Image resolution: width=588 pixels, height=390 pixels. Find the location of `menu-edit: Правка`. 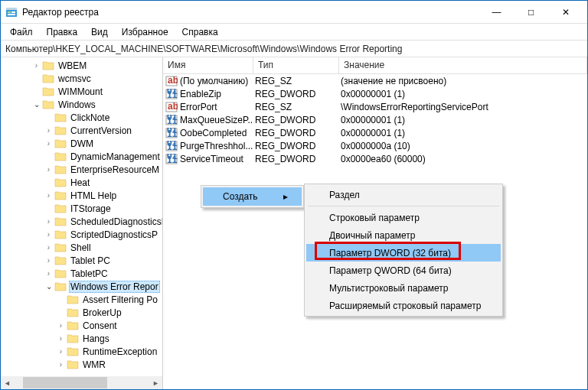

menu-edit: Правка is located at coordinates (63, 32).